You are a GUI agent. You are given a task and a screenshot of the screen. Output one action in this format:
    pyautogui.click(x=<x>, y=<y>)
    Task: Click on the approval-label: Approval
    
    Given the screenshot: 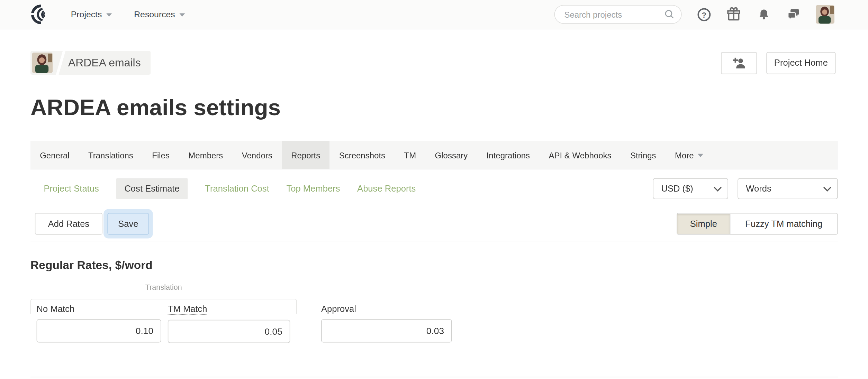 What is the action you would take?
    pyautogui.click(x=338, y=309)
    